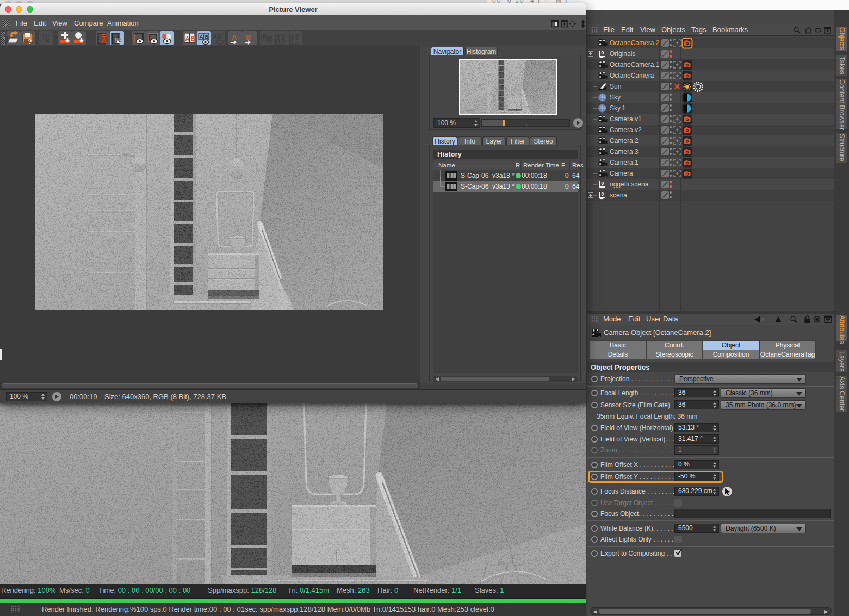 The width and height of the screenshot is (849, 616). Describe the element at coordinates (297, 41) in the screenshot. I see `svg-text: 3` at that location.